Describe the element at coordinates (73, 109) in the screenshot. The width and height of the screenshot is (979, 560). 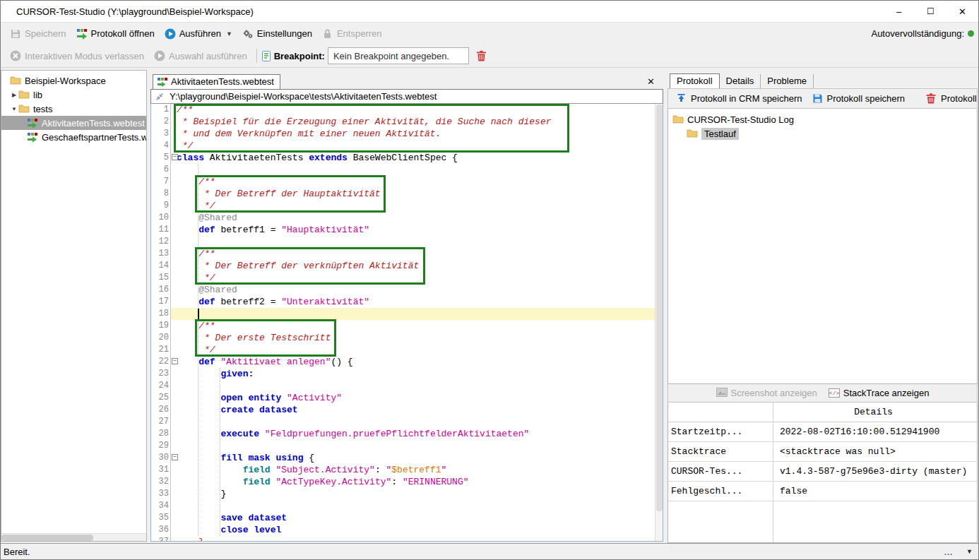
I see `tree-item-tests: ▼ tests` at that location.